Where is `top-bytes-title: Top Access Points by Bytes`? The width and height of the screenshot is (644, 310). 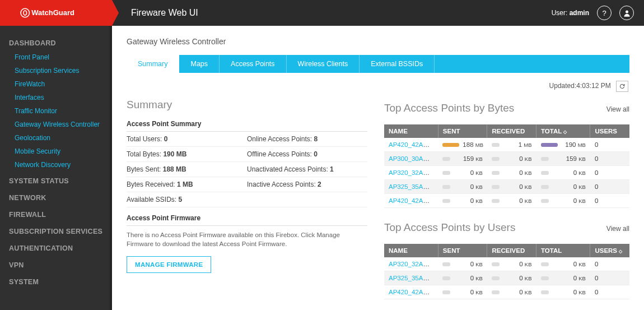 top-bytes-title: Top Access Points by Bytes is located at coordinates (449, 108).